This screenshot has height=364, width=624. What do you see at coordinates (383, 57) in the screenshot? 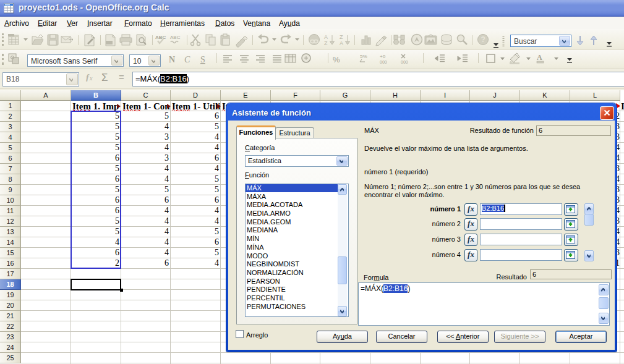
I see `svg-text: +0` at bounding box center [383, 57].